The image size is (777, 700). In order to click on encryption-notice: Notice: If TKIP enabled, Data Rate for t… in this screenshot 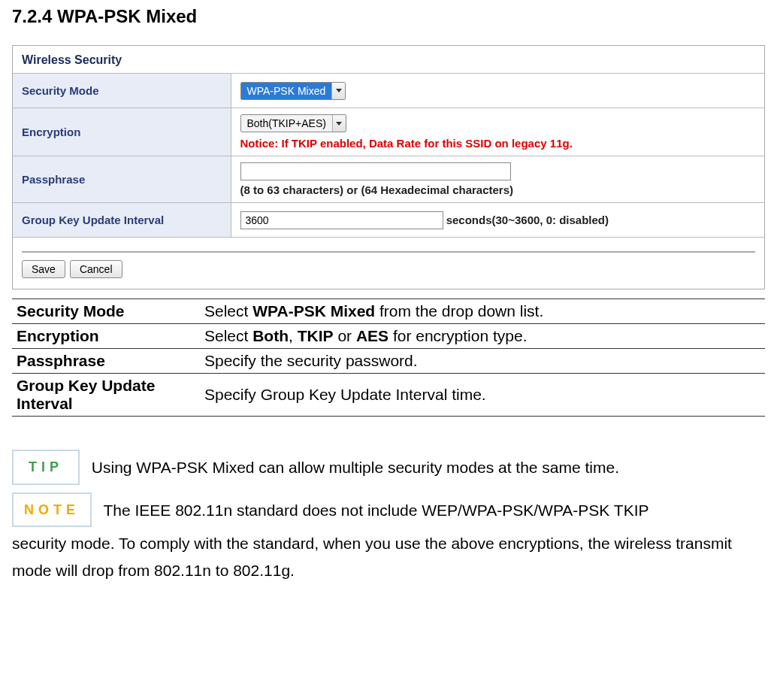, I will do `click(498, 143)`.